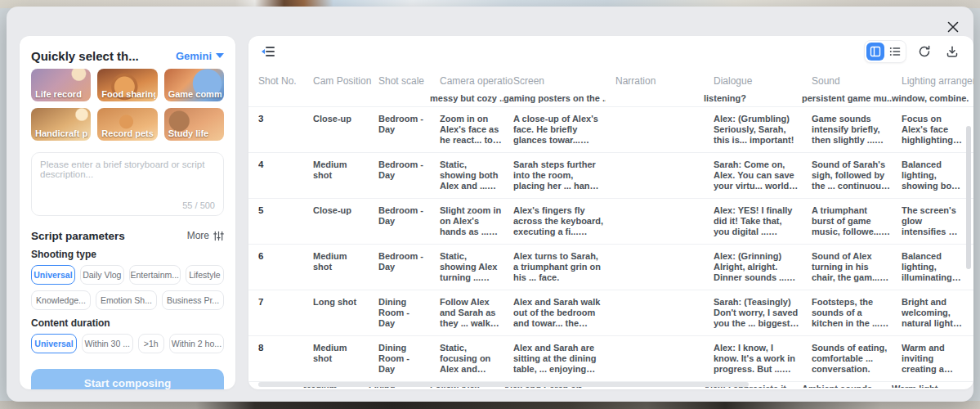 Image resolution: width=980 pixels, height=409 pixels. What do you see at coordinates (857, 312) in the screenshot?
I see `table-cell-sound: Footsteps, the sounds of a kitchen in th…` at bounding box center [857, 312].